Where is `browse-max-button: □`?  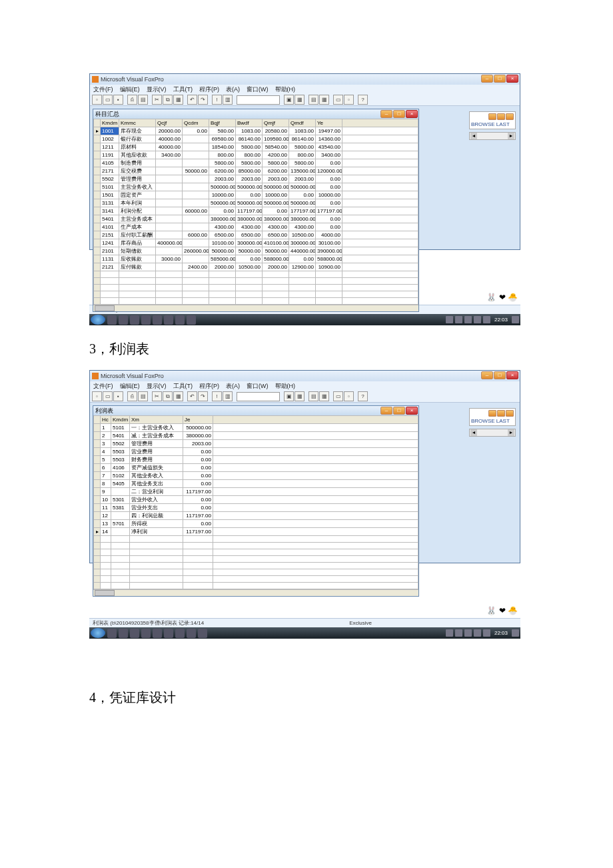
browse-max-button: □ is located at coordinates (399, 411).